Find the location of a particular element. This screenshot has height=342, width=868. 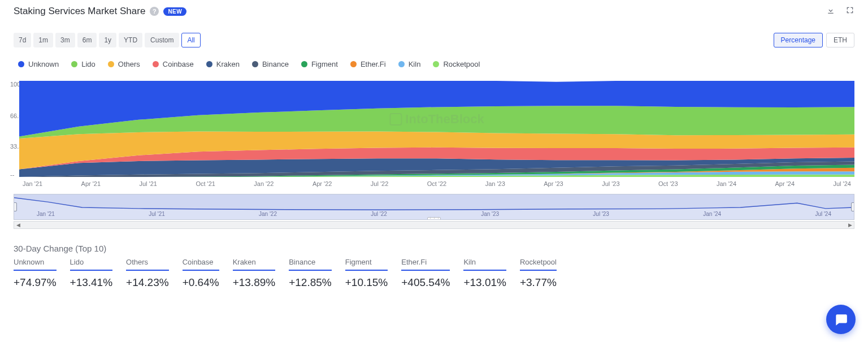

x-tick: Jul '24 is located at coordinates (842, 184).